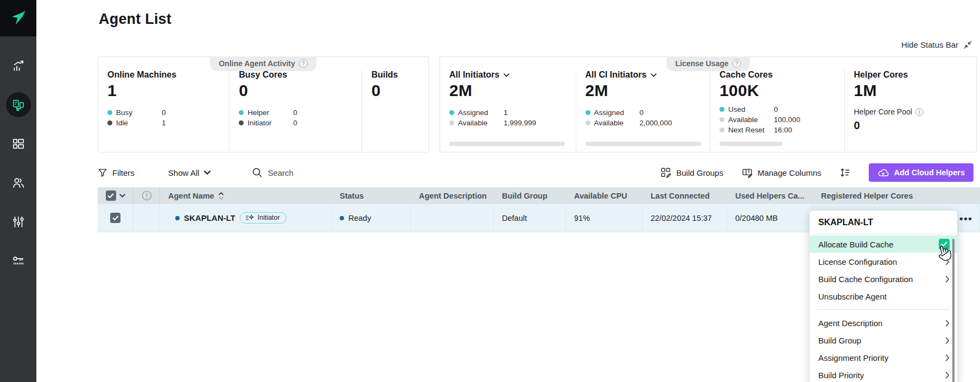 The width and height of the screenshot is (980, 382). What do you see at coordinates (883, 262) in the screenshot?
I see `menu-item-license-configuration: License Configuration` at bounding box center [883, 262].